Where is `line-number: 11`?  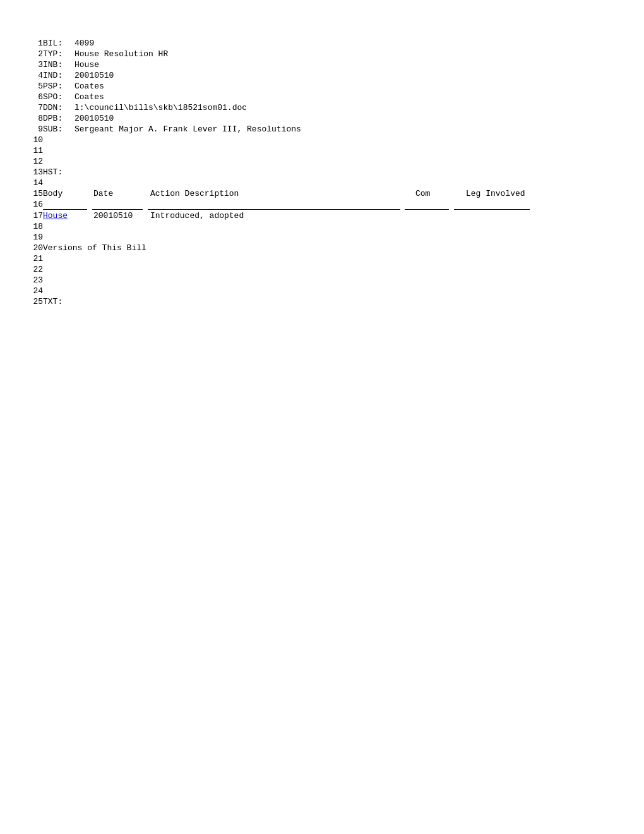
line-number: 11 is located at coordinates (34, 150).